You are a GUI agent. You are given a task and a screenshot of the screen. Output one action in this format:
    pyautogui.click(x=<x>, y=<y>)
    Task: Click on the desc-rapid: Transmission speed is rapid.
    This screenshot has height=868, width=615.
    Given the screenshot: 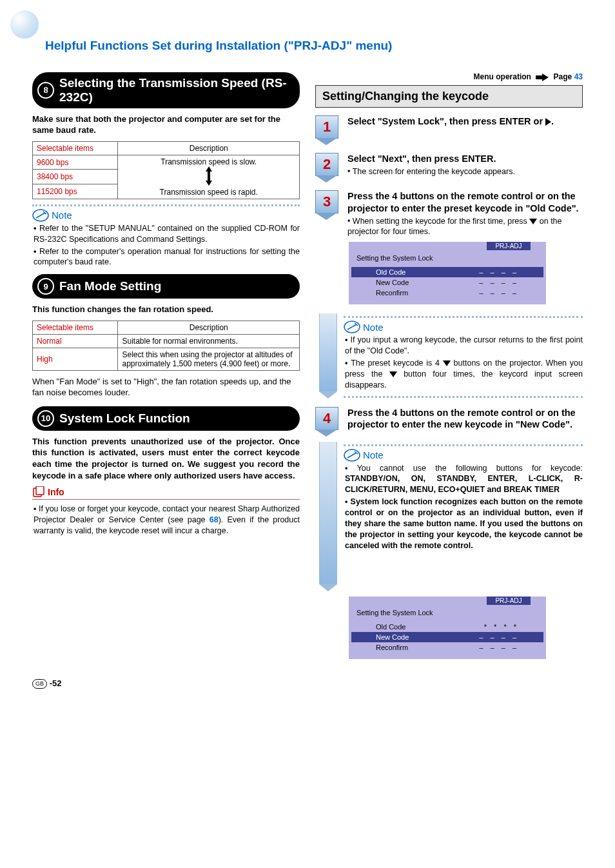 What is the action you would take?
    pyautogui.click(x=209, y=192)
    